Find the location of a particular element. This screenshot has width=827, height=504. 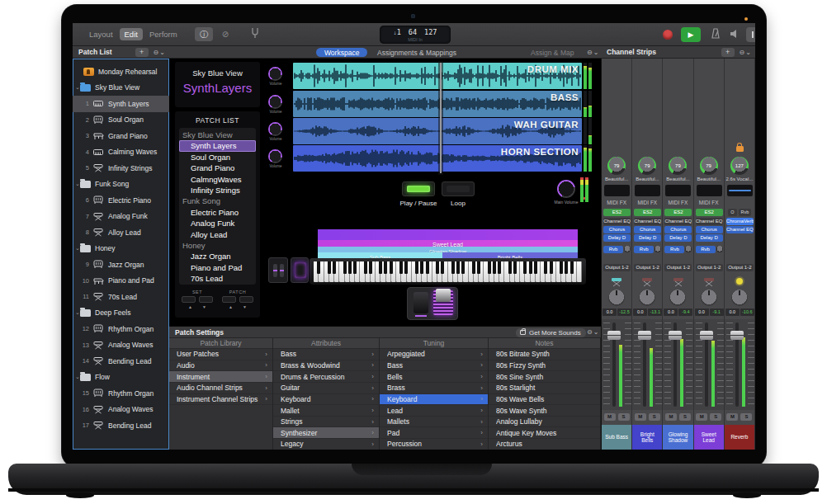

loop-pad-button is located at coordinates (458, 189).